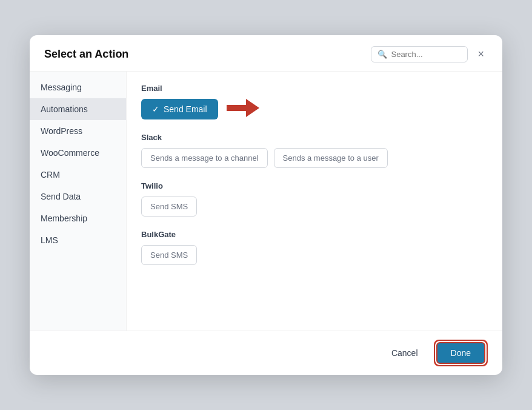 The width and height of the screenshot is (532, 410). I want to click on email-section: Email ✓ Send Email, so click(314, 102).